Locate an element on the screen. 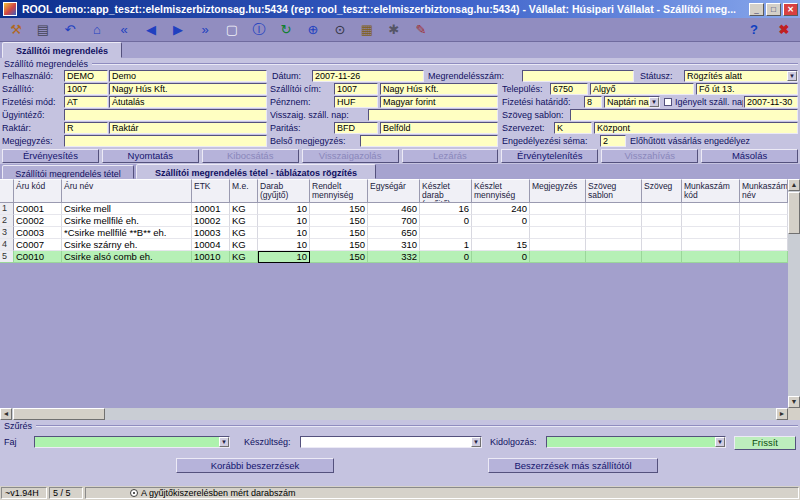  undo-icon: ↶ is located at coordinates (70, 30).